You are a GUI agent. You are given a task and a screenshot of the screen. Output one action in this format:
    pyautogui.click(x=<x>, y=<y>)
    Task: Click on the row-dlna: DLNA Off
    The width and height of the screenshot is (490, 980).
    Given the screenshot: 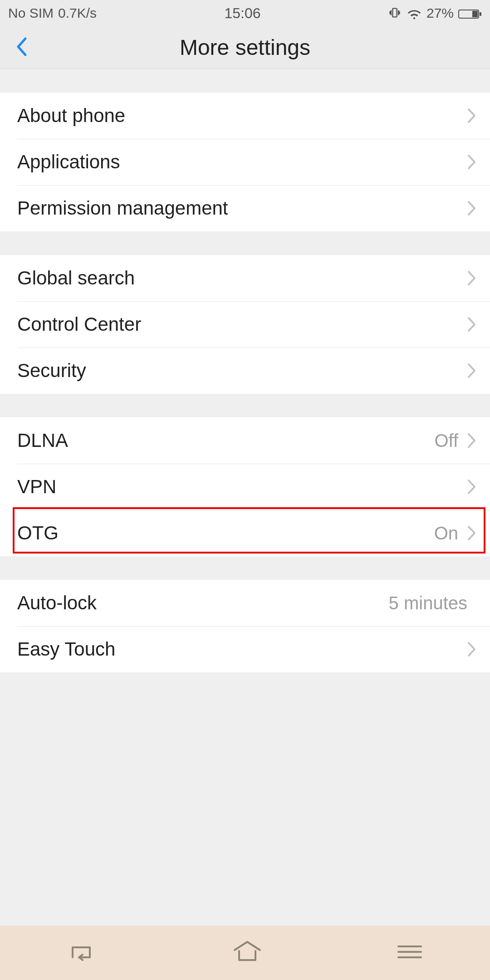 What is the action you would take?
    pyautogui.click(x=245, y=441)
    